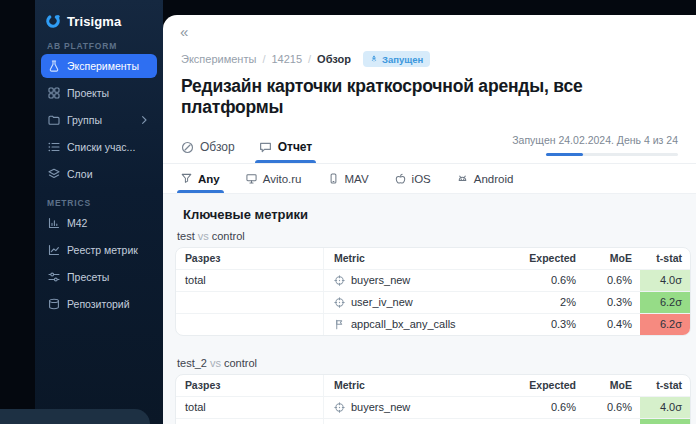 This screenshot has height=424, width=696. Describe the element at coordinates (382, 422) in the screenshot. I see `metric-name: user_iv_new` at that location.